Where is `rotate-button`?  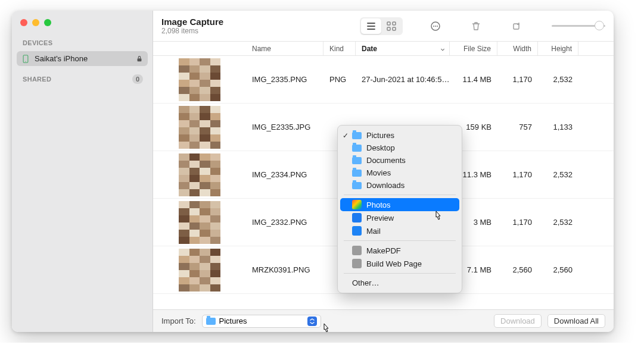
rotate-button is located at coordinates (517, 26).